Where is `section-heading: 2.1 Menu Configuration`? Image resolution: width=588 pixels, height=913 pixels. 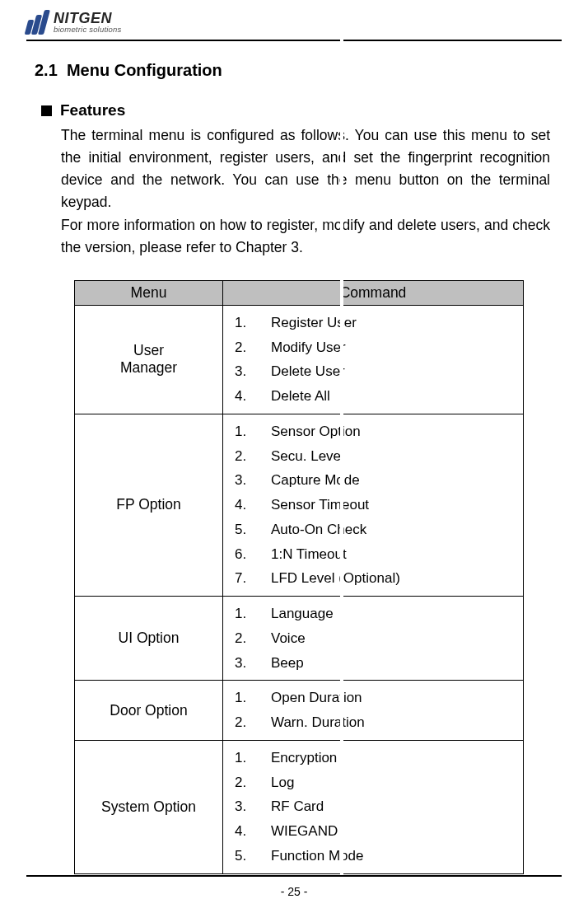
section-heading: 2.1 Menu Configuration is located at coordinates (294, 71).